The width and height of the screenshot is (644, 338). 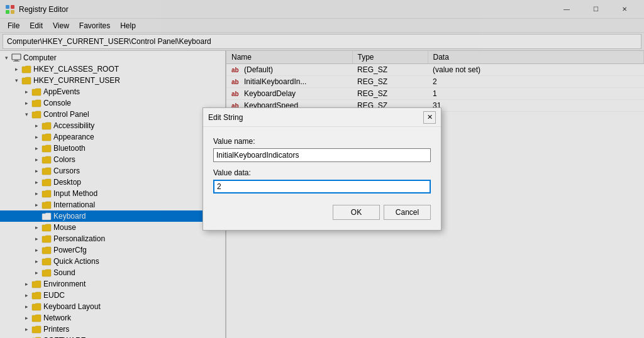 What do you see at coordinates (322, 212) in the screenshot?
I see `dialog-buttons: OK Cancel` at bounding box center [322, 212].